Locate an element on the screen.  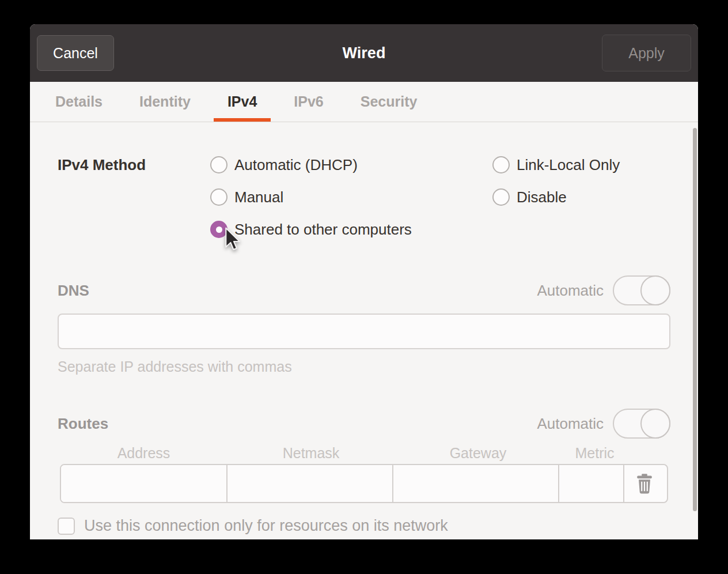
route-row is located at coordinates (364, 484).